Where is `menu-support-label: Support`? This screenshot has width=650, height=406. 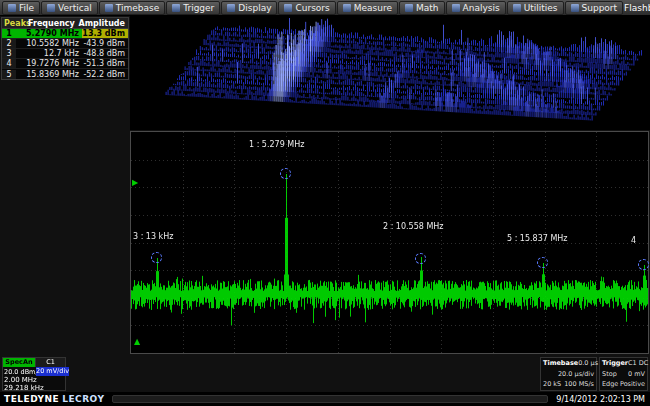
menu-support-label: Support is located at coordinates (600, 8).